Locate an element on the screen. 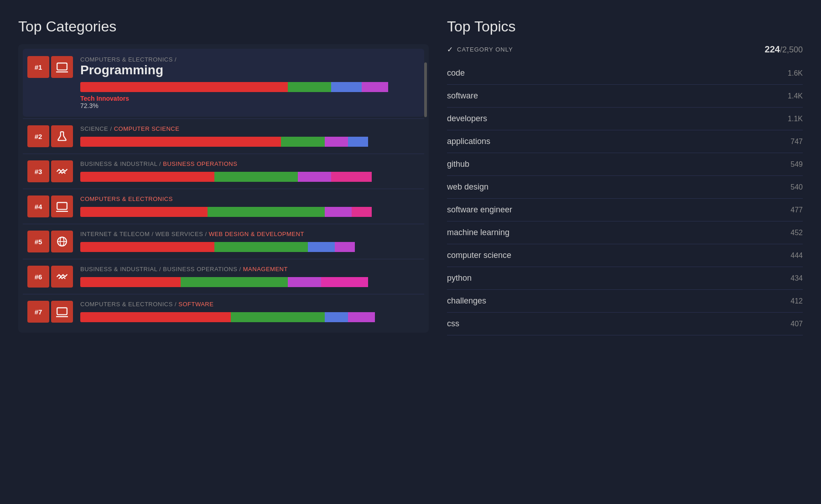  filter-label: CATEGORY ONLY is located at coordinates (485, 49).